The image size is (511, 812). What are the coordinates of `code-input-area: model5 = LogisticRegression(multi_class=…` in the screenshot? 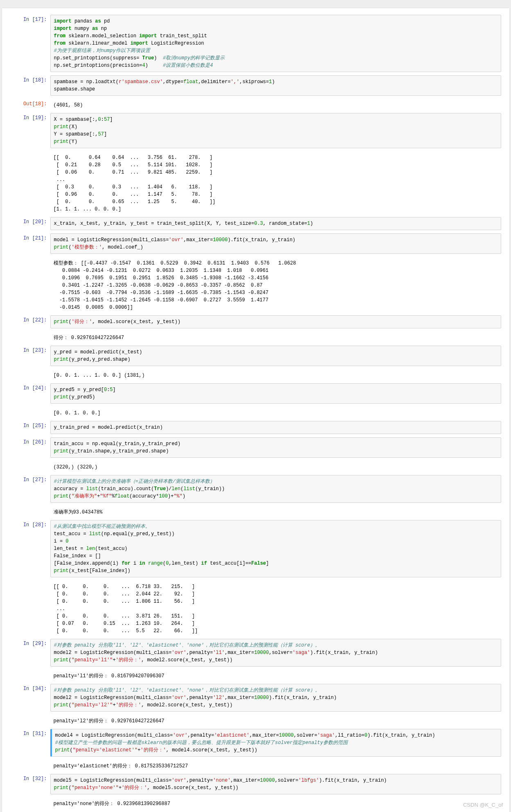 It's located at (276, 784).